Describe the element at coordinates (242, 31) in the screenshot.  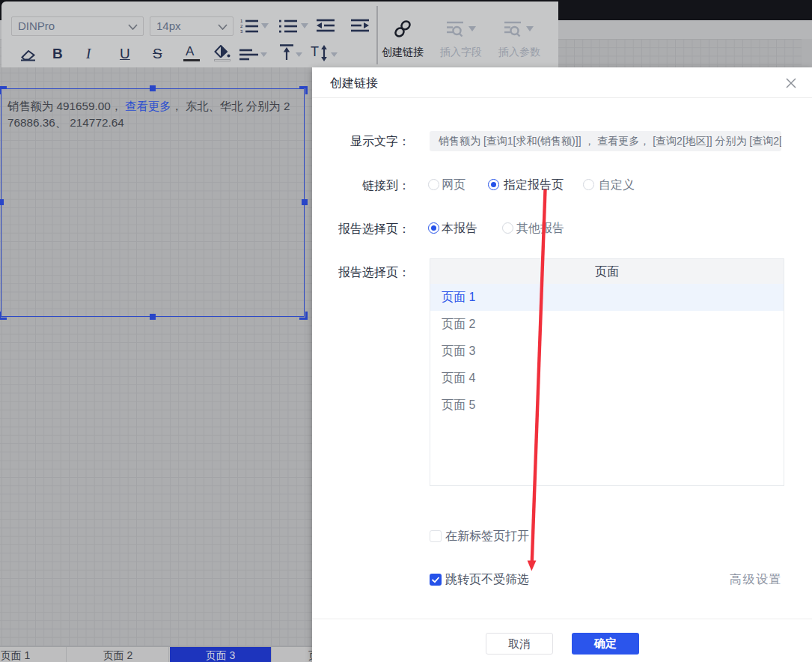
I see `svg-text: 3` at that location.